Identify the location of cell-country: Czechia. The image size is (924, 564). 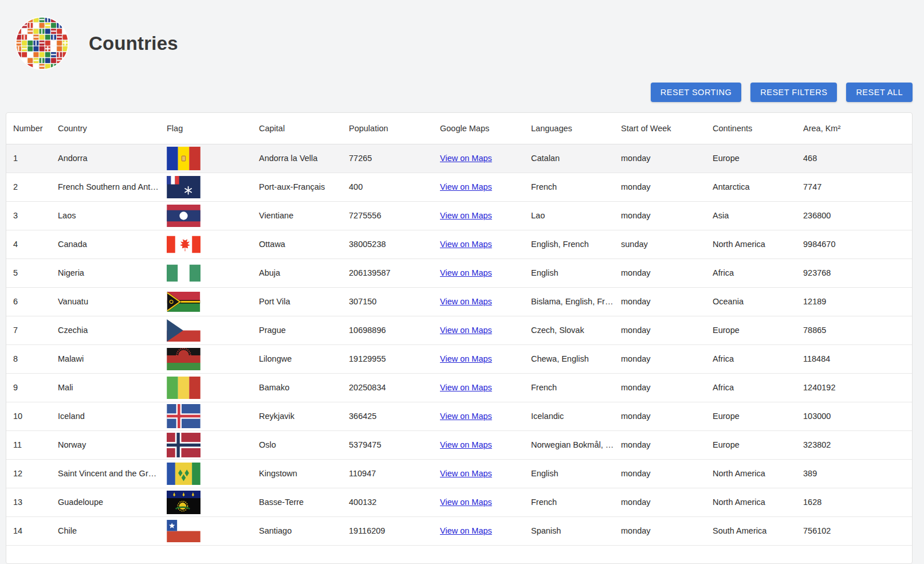
(105, 330).